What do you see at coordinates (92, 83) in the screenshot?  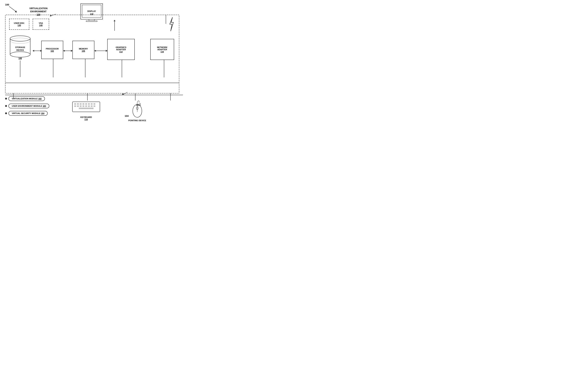 I see `bus-line` at bounding box center [92, 83].